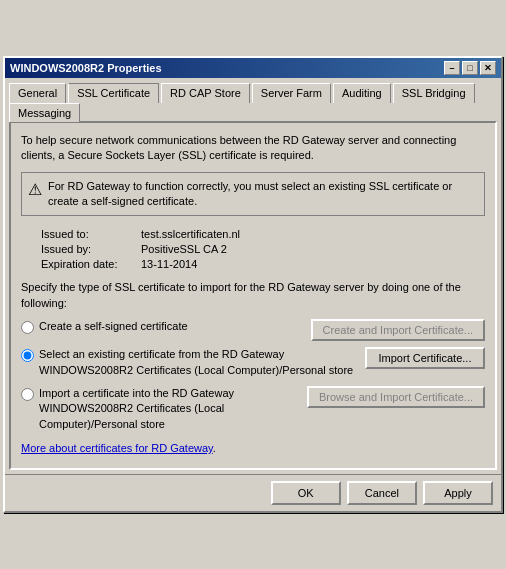 This screenshot has width=506, height=569. What do you see at coordinates (169, 264) in the screenshot?
I see `expiration-value: 13-11-2014` at bounding box center [169, 264].